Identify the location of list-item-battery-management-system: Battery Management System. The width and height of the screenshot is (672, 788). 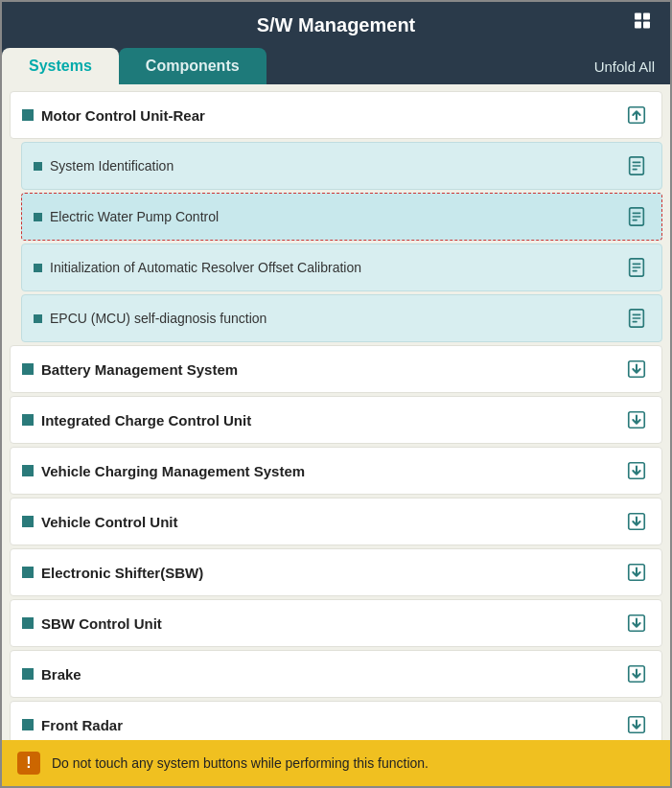
(336, 369).